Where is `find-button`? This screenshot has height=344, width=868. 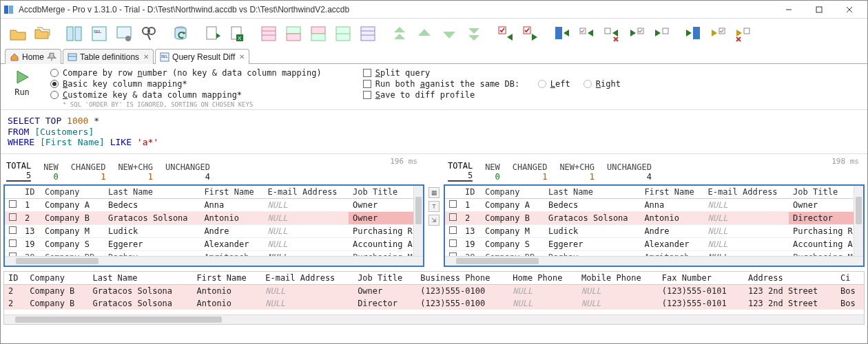 find-button is located at coordinates (149, 34).